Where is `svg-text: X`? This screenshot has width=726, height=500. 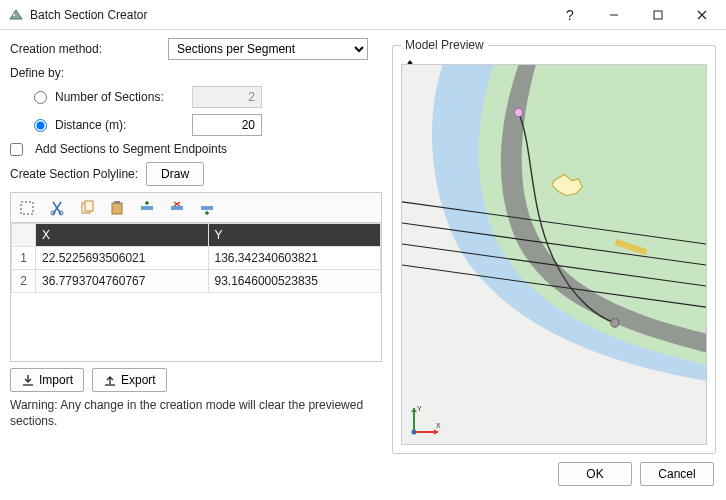 svg-text: X is located at coordinates (438, 426).